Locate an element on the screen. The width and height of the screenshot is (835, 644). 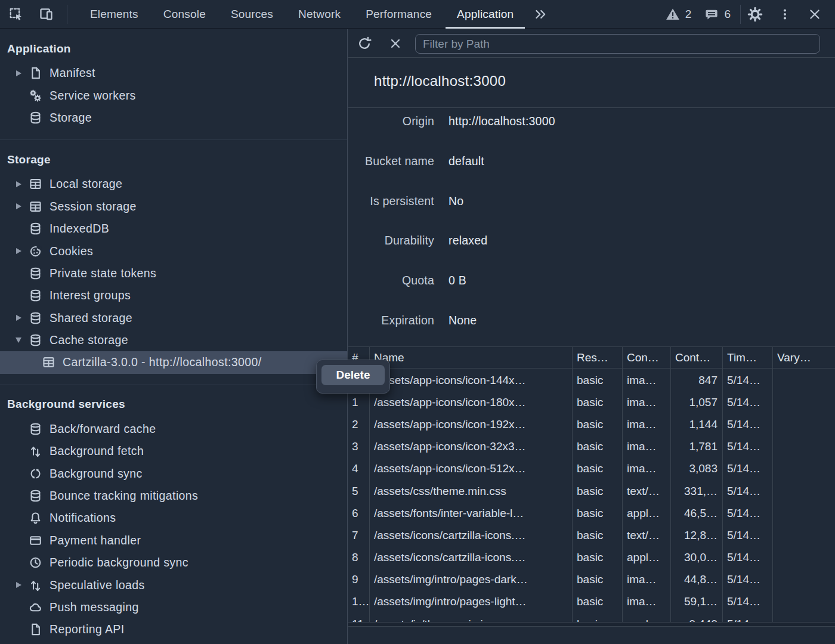
sidebar-item-private-state-tokens: Private state tokens is located at coordinates (174, 273).